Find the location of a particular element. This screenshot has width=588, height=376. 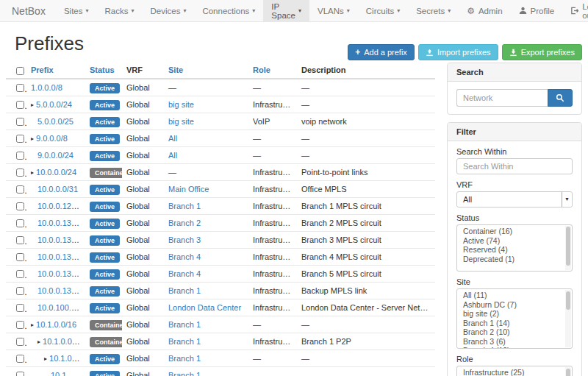

search-button is located at coordinates (560, 98).